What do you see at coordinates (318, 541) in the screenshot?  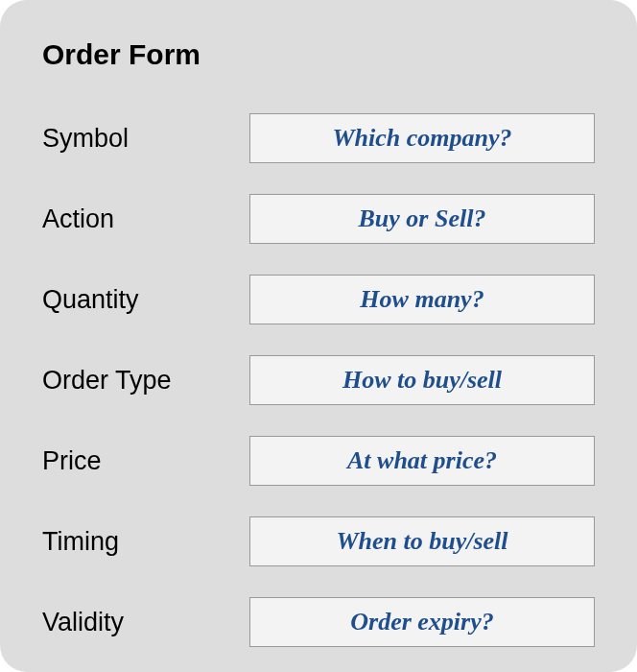 I see `row-timing: Timing When to buy/sell` at bounding box center [318, 541].